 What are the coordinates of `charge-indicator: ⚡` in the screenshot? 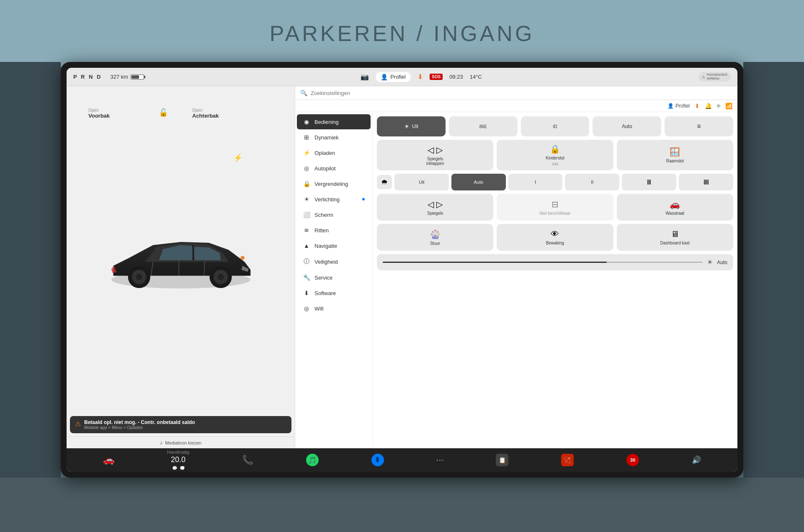 It's located at (238, 158).